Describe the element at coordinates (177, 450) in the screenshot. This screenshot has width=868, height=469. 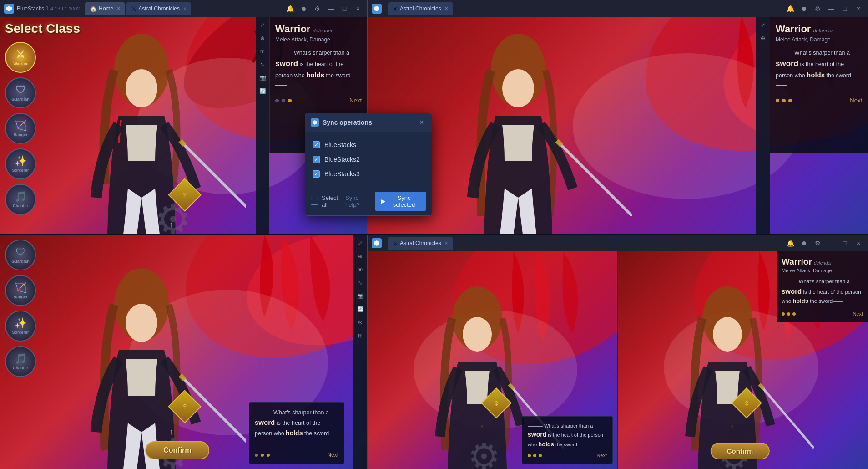
I see `confirm-btn-bl: Confirm` at that location.